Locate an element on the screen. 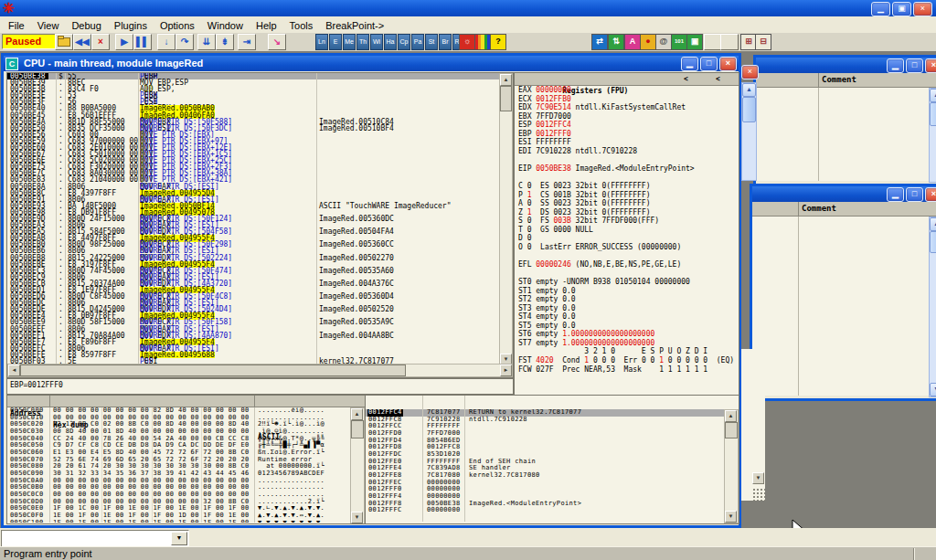 The image size is (936, 560). dump-scrollbar: ▲ ▼ is located at coordinates (357, 466).